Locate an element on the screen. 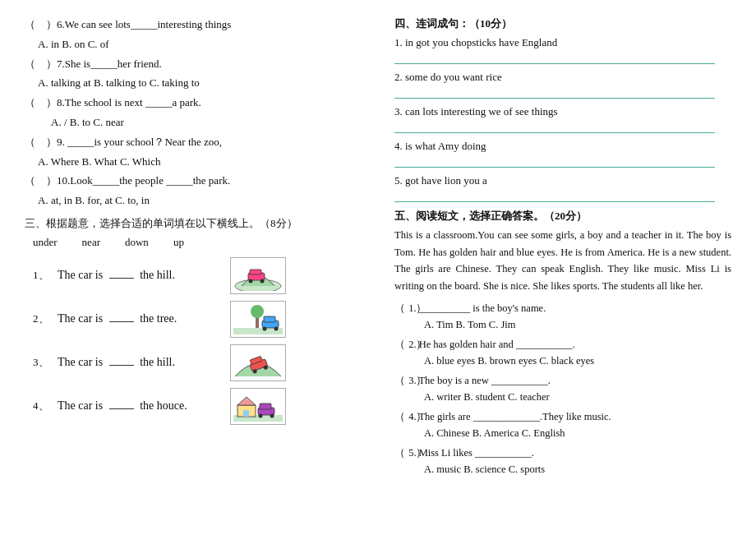 This screenshot has height=535, width=756. item-6-options: A. in B. on C. of is located at coordinates (208, 44).